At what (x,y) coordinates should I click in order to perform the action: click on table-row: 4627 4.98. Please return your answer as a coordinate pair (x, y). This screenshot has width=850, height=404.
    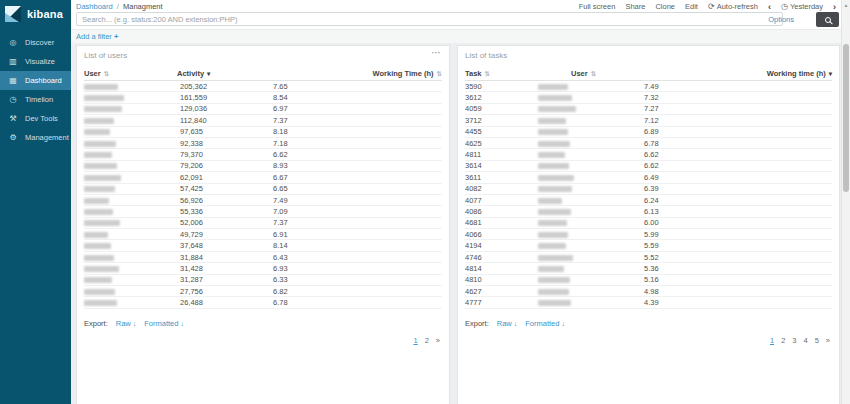
    Looking at the image, I should click on (648, 292).